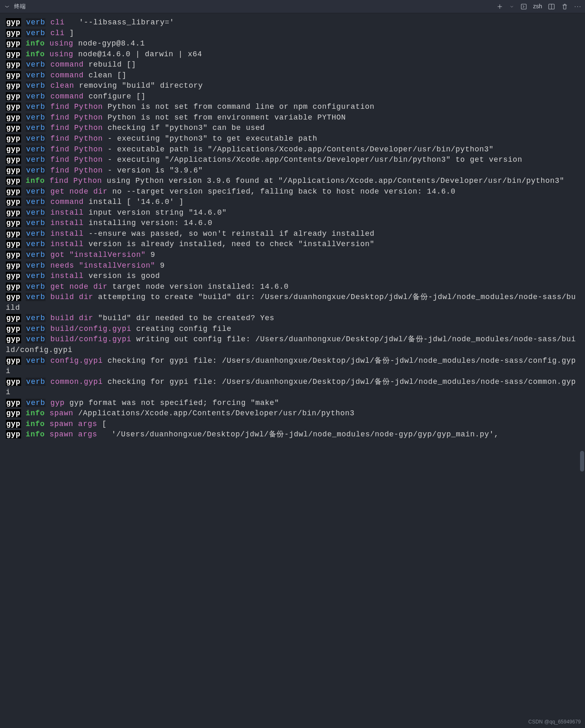 This screenshot has width=585, height=728. What do you see at coordinates (108, 75) in the screenshot?
I see `log-message: clean []` at bounding box center [108, 75].